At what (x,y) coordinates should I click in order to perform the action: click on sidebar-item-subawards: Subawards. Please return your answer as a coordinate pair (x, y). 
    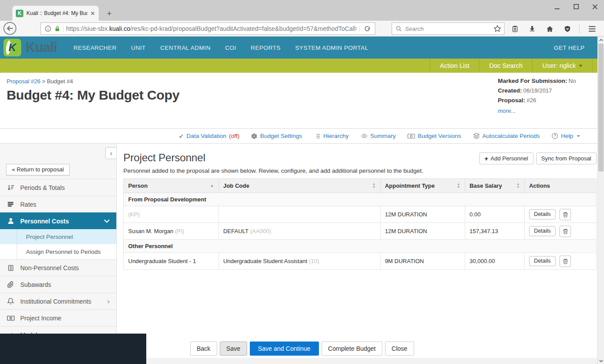
    Looking at the image, I should click on (58, 284).